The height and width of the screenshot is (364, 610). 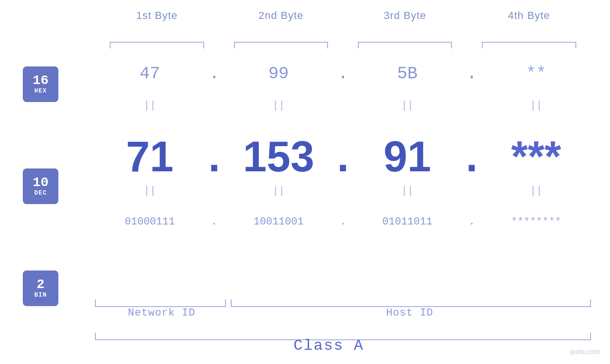 I want to click on hex-name: HEX, so click(x=40, y=91).